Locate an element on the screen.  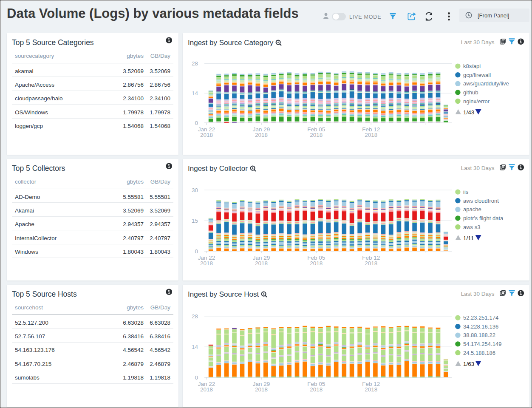
svg-text: nginx/error is located at coordinates (477, 101).